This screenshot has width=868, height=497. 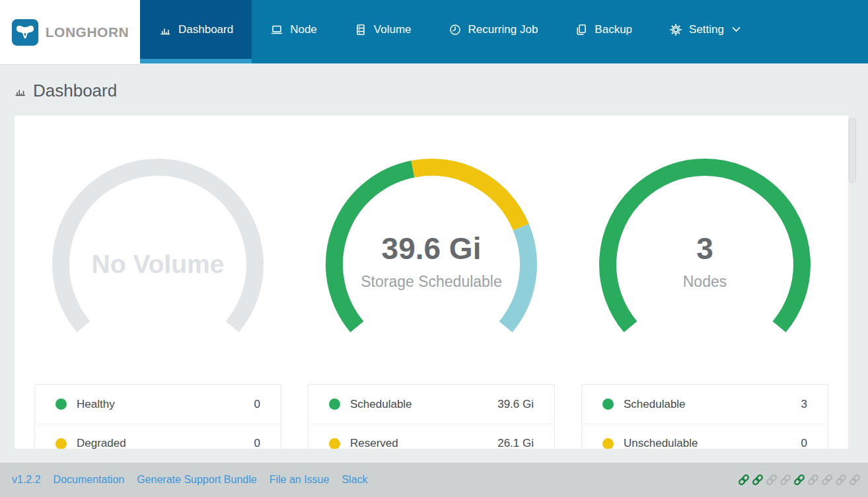 What do you see at coordinates (431, 249) in the screenshot?
I see `gauge-value: 39.6 Gi` at bounding box center [431, 249].